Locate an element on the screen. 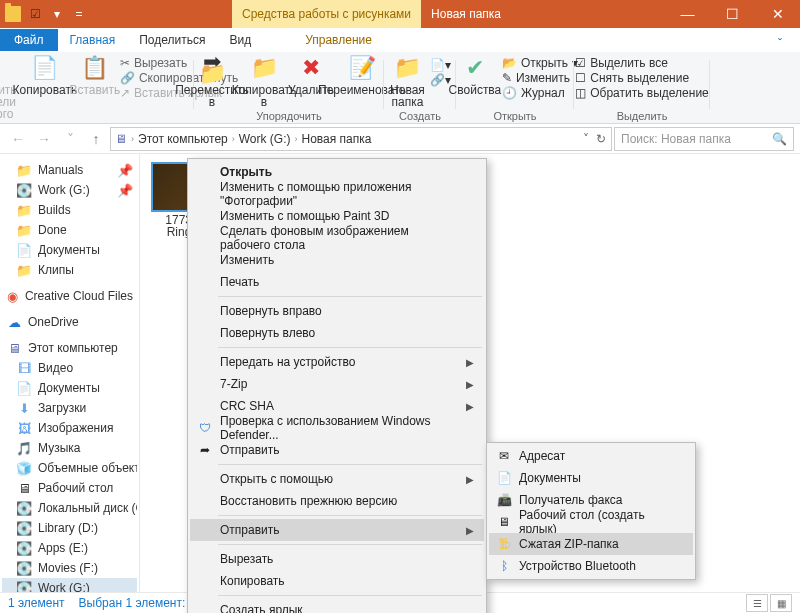 Image resolution: width=800 pixels, height=613 pixels. contextual-tab-label: Средства работы с рисунками is located at coordinates (326, 14).